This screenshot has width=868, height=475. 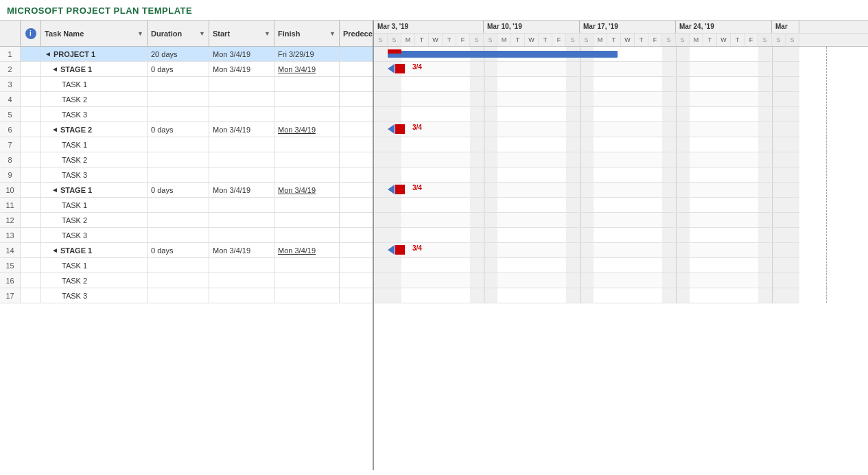 I want to click on duration-cell: 20 days, so click(x=178, y=54).